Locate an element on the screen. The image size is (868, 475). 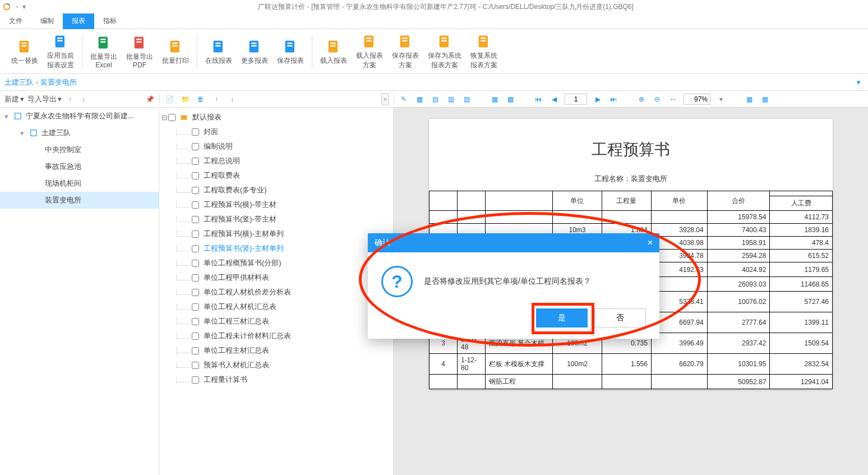
report-item-4: 工程取费表(多专业) is located at coordinates (276, 190).